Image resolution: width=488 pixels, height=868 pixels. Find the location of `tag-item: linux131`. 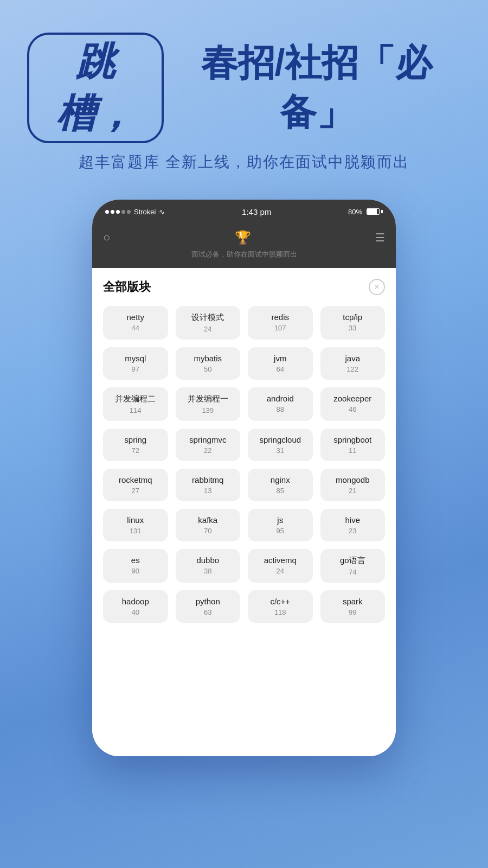

tag-item: linux131 is located at coordinates (136, 525).